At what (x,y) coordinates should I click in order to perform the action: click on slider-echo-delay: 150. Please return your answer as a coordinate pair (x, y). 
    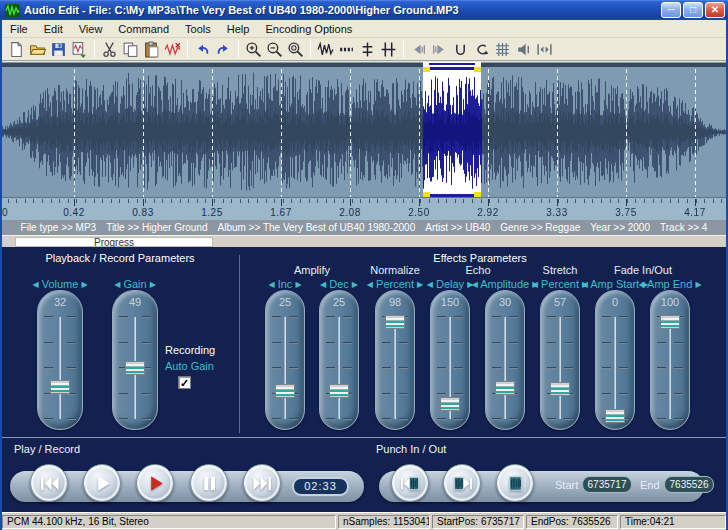
    Looking at the image, I should click on (450, 360).